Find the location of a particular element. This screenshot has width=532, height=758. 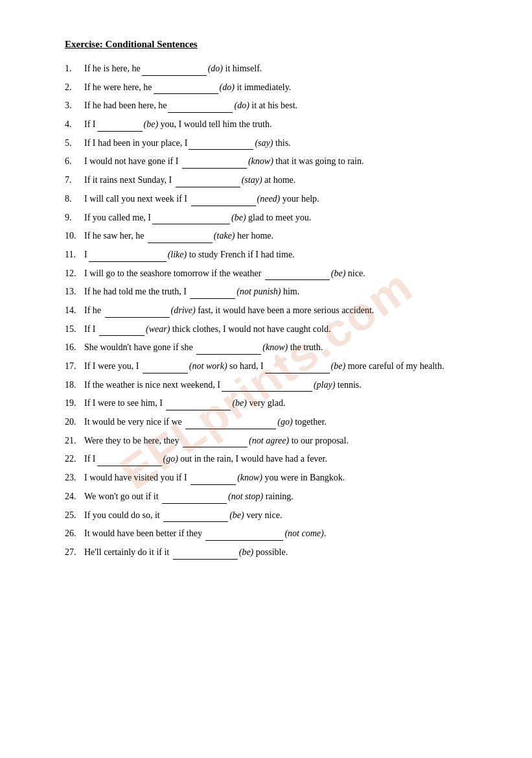

item-number: 19. is located at coordinates (71, 403).